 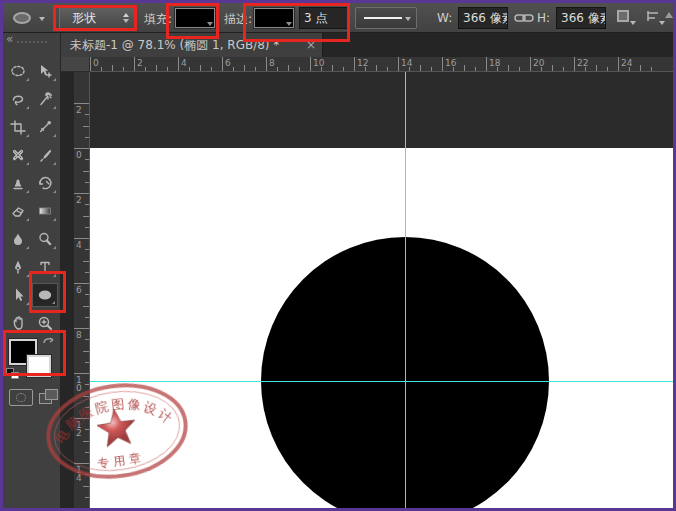 I want to click on shape-height-field: 366 像素, so click(x=581, y=18).